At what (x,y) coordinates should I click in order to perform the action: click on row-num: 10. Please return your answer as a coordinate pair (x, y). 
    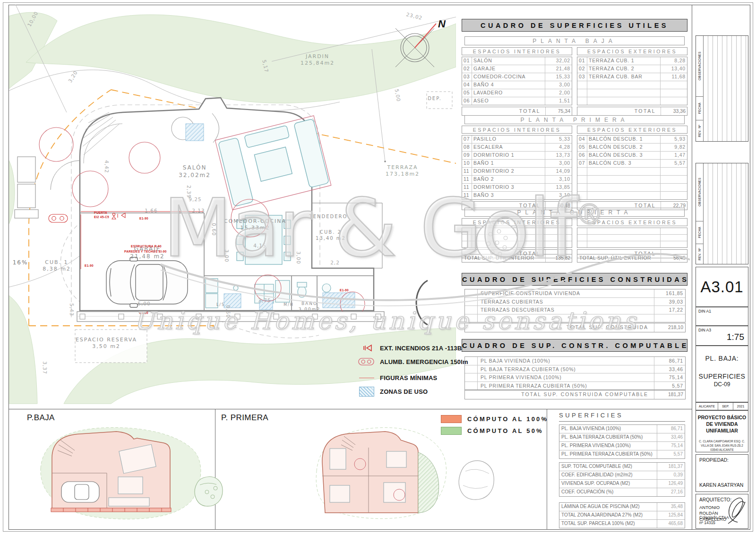
    Looking at the image, I should click on (467, 163).